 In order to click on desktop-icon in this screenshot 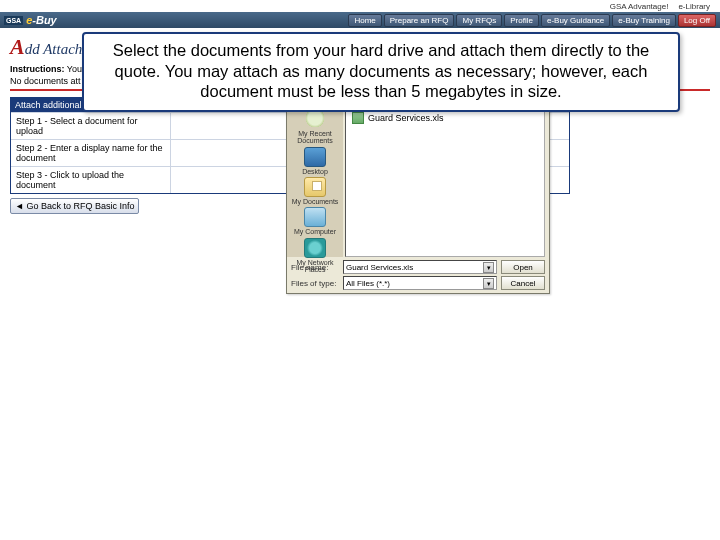, I will do `click(315, 157)`.